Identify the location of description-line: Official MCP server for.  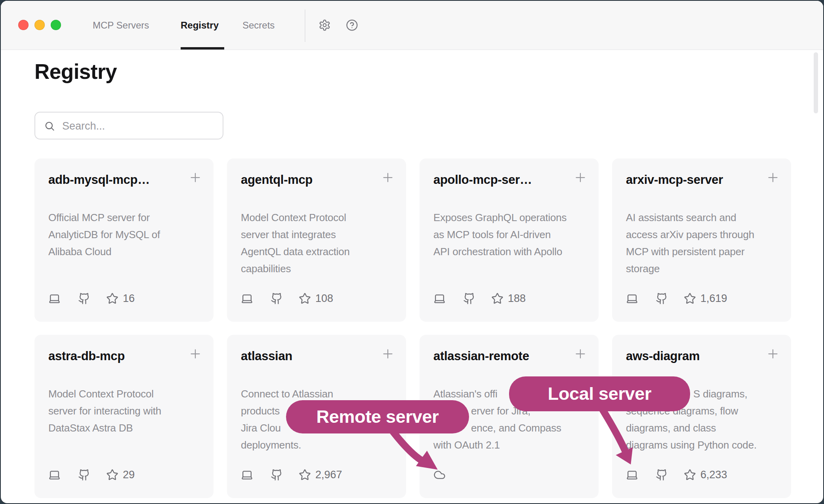
(127, 218).